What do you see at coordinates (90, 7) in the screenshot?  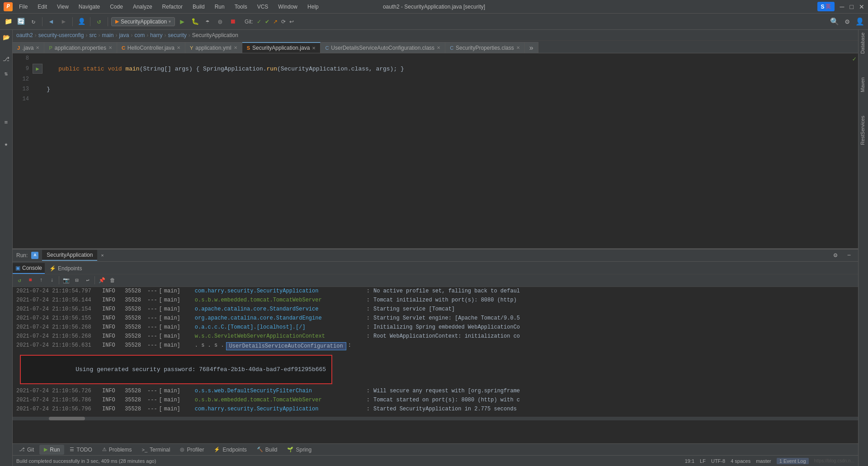 I see `menu-navigate: Navigate` at bounding box center [90, 7].